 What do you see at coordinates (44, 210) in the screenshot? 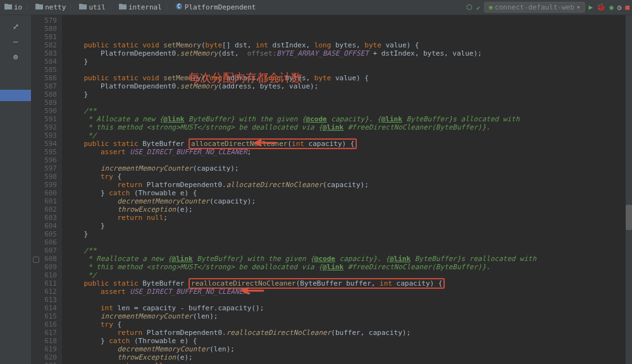
I see `line-number: 602` at bounding box center [44, 210].